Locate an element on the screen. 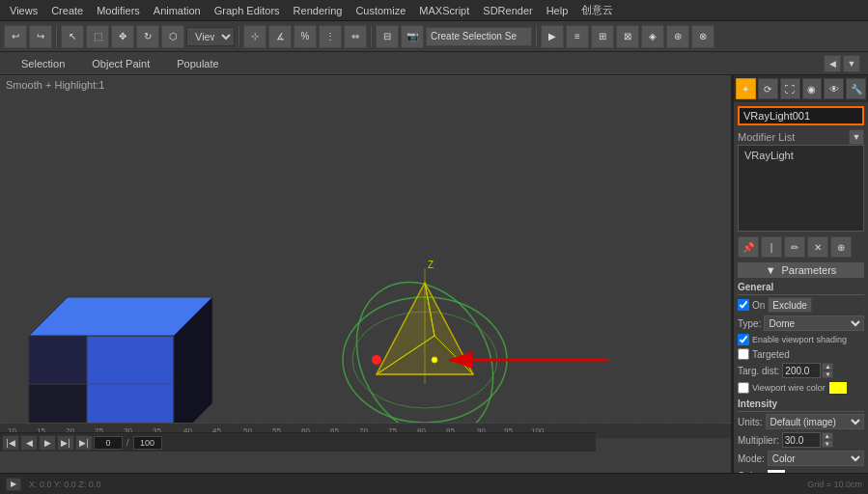 This screenshot has height=494, width=868. sep3 is located at coordinates (371, 37).